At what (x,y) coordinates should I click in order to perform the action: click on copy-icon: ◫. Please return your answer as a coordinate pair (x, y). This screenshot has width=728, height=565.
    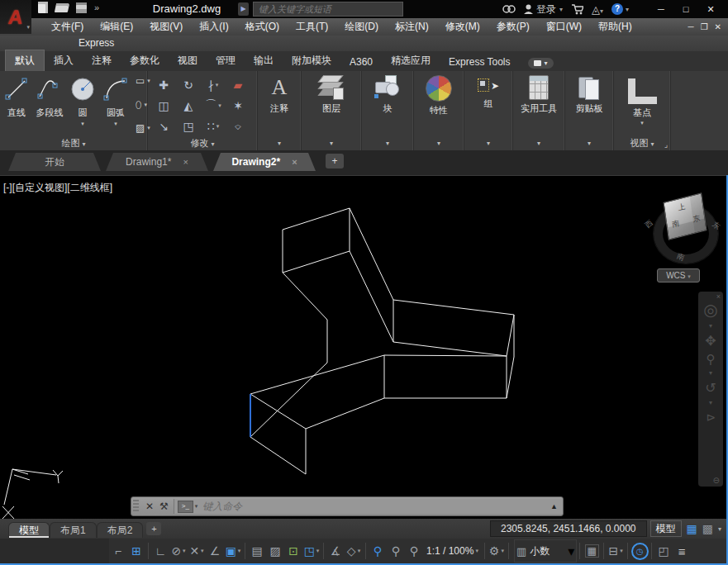
    Looking at the image, I should click on (164, 106).